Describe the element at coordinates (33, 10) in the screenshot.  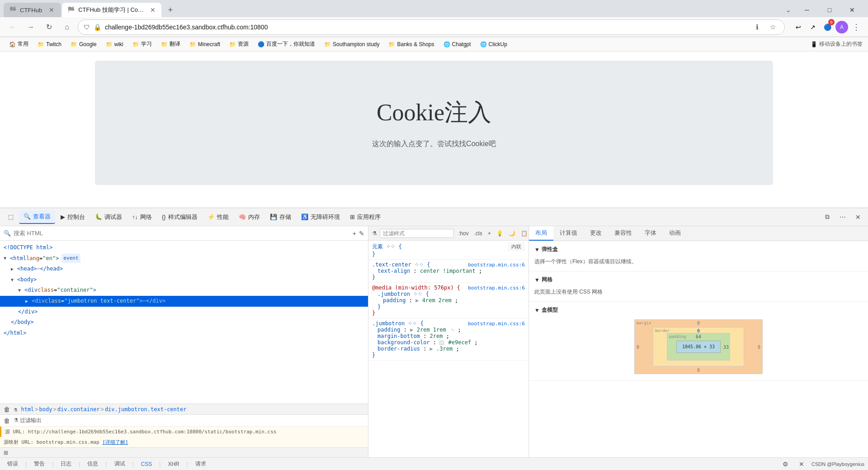
I see `tab-ctfhub-inactive: 🏁 CTFHub ✕` at that location.